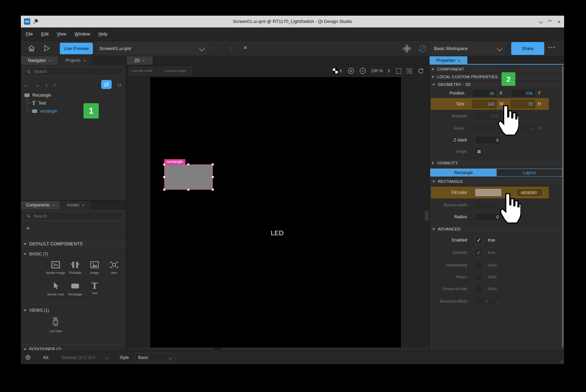  Describe the element at coordinates (39, 103) in the screenshot. I see `tree-item-text: T Text` at that location.